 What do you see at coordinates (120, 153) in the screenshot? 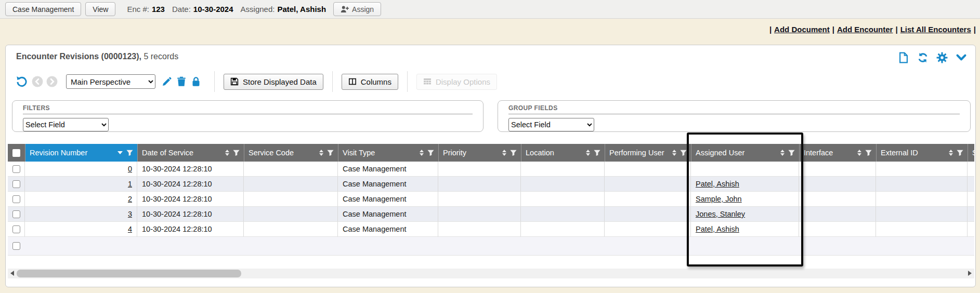
I see `sort-desc-icon` at bounding box center [120, 153].